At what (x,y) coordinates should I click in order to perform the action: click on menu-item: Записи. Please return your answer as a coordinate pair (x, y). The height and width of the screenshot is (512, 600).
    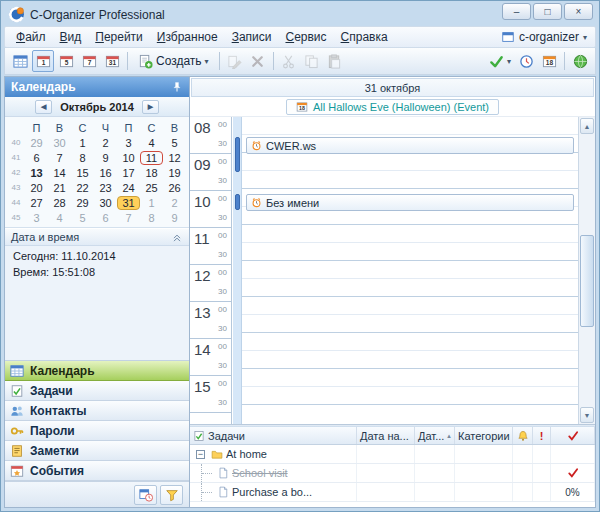
    Looking at the image, I should click on (252, 37).